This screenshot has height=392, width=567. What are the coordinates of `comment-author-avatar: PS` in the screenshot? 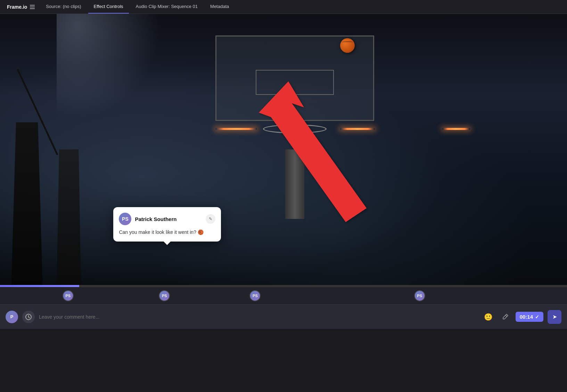 It's located at (125, 219).